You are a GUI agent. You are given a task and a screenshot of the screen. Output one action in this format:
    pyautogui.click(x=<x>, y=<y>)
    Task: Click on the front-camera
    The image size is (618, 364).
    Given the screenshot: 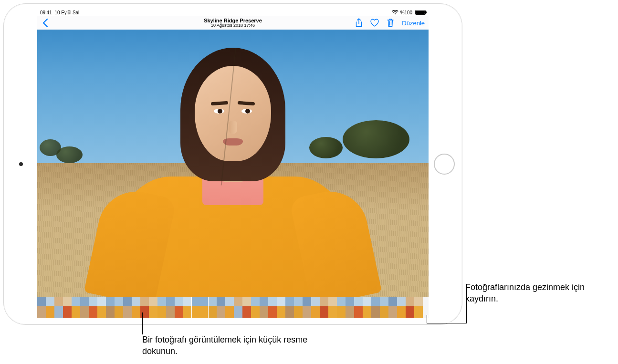 What is the action you would take?
    pyautogui.click(x=21, y=164)
    